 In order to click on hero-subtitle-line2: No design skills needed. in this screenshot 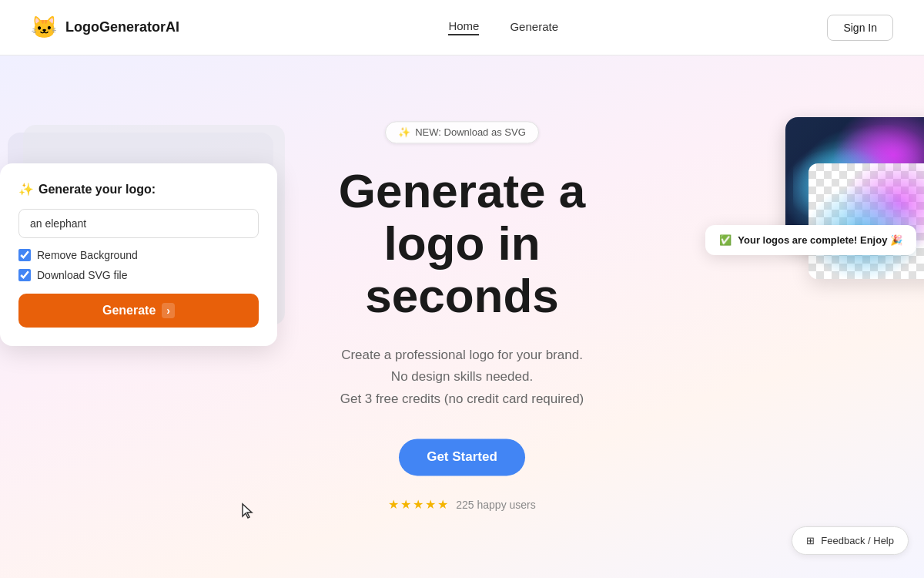, I will do `click(462, 378)`.